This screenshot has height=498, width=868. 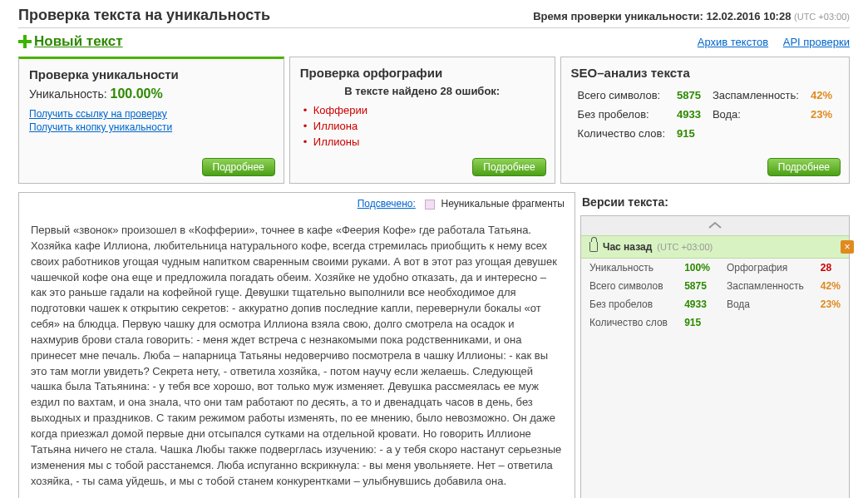 What do you see at coordinates (387, 204) in the screenshot?
I see `highlight-label: Подсвечено:` at bounding box center [387, 204].